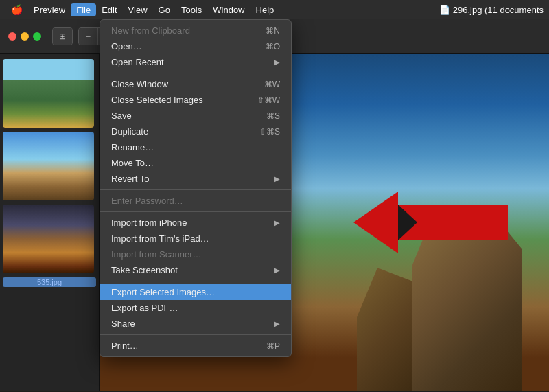 The width and height of the screenshot is (549, 392). Describe the element at coordinates (196, 346) in the screenshot. I see `menu-item-print: Print… ⌘P` at that location.